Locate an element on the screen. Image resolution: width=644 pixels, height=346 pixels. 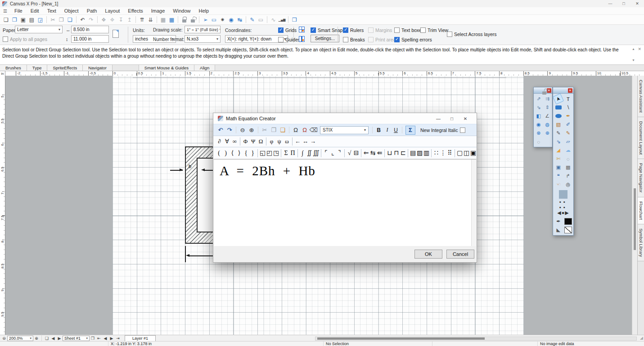
sym-phi-lower: φ is located at coordinates (272, 141).